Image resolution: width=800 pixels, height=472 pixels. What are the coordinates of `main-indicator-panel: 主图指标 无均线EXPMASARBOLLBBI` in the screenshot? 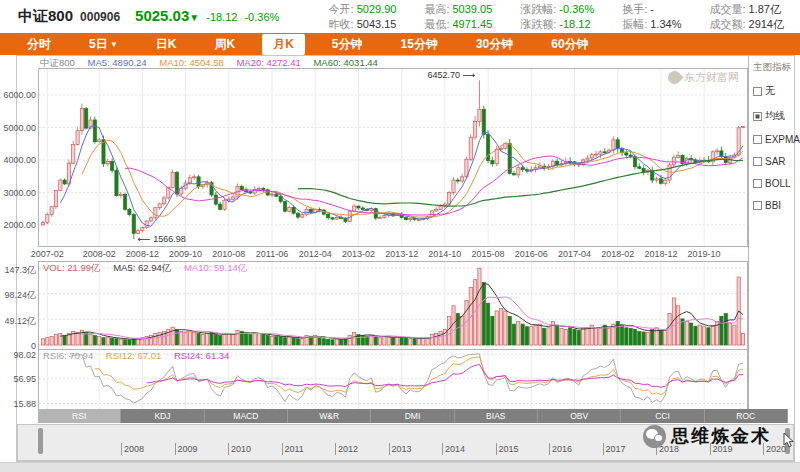 It's located at (771, 232).